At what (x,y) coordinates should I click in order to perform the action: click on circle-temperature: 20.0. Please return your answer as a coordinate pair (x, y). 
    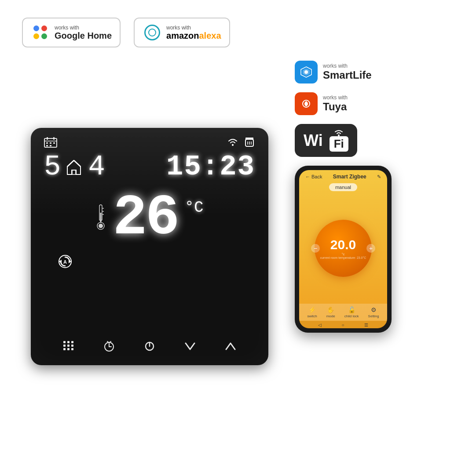
    Looking at the image, I should click on (343, 245).